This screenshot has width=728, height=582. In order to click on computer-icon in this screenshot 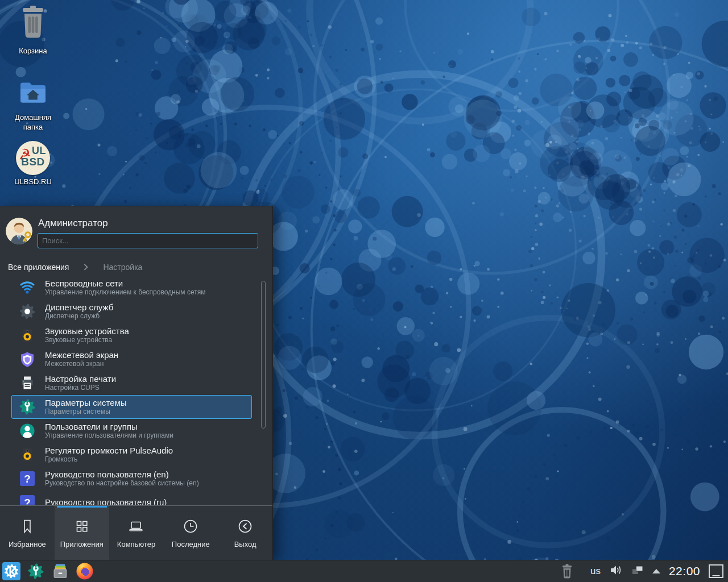, I will do `click(136, 526)`.